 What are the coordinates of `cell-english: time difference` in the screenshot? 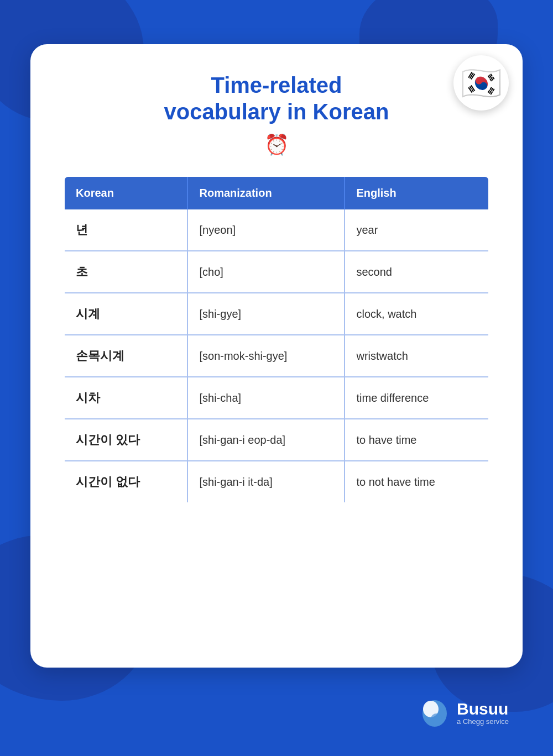 It's located at (417, 398).